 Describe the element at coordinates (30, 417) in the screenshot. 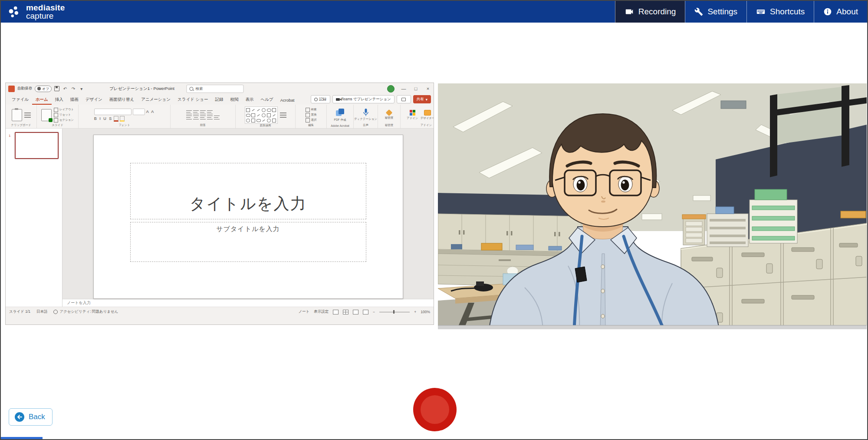

I see `back-button: Back` at that location.